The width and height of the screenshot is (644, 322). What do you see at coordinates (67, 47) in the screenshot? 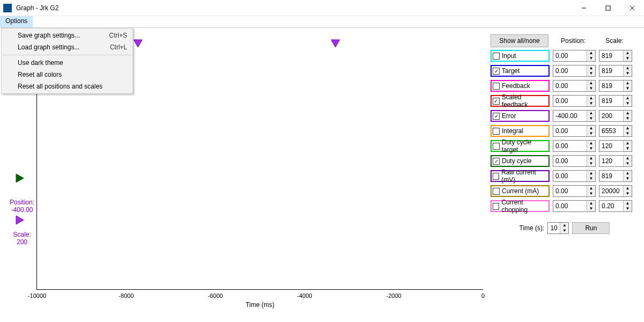
I see `menu-load-settings: Load graph settings...Ctrl+L` at bounding box center [67, 47].